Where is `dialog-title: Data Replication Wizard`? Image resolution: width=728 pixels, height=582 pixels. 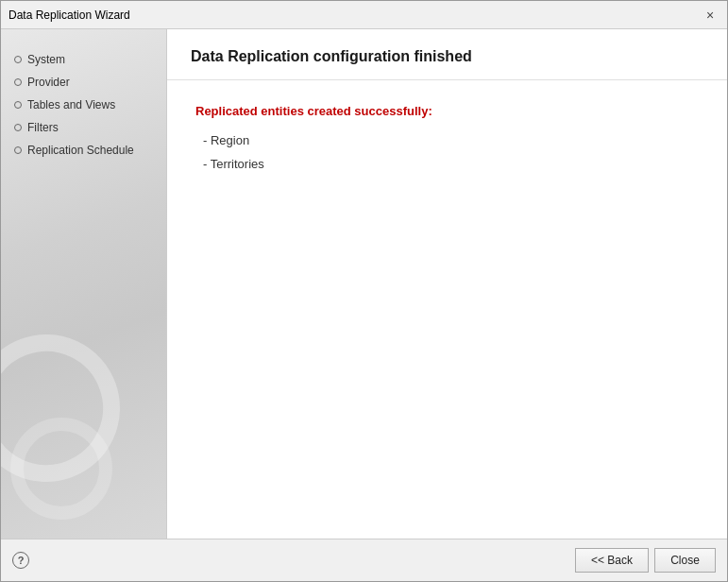
dialog-title: Data Replication Wizard is located at coordinates (70, 15).